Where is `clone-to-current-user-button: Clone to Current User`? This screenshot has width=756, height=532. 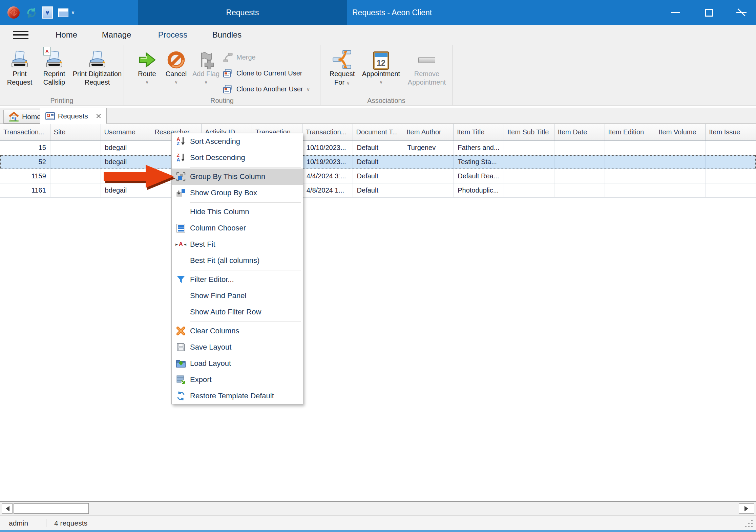
clone-to-current-user-button: Clone to Current User is located at coordinates (271, 73).